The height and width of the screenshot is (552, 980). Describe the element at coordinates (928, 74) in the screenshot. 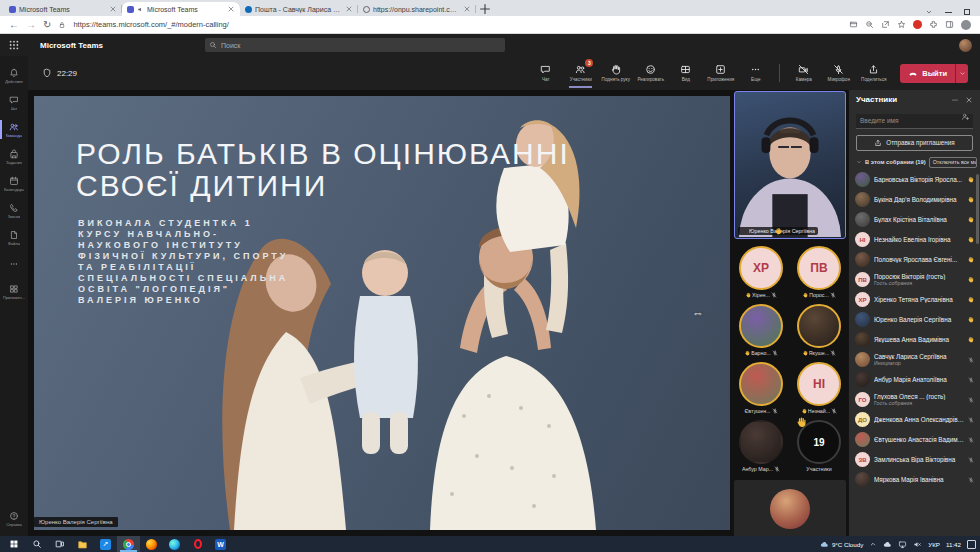

I see `leave-button: Выйти` at that location.